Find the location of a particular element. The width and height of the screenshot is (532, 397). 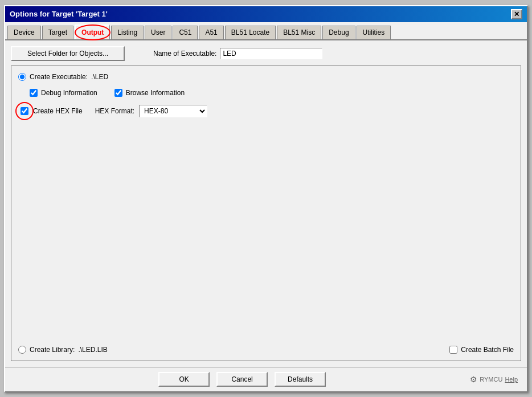

tab-user: User is located at coordinates (158, 32).